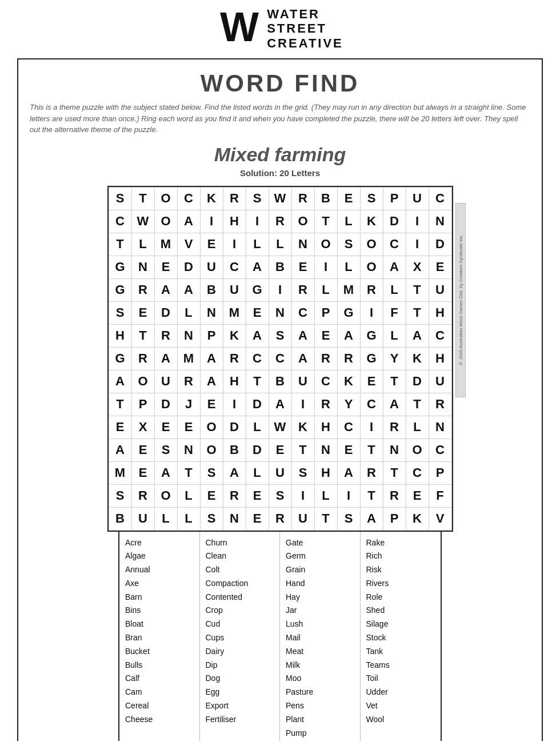 This screenshot has height=741, width=560. I want to click on word-item: Cups, so click(240, 638).